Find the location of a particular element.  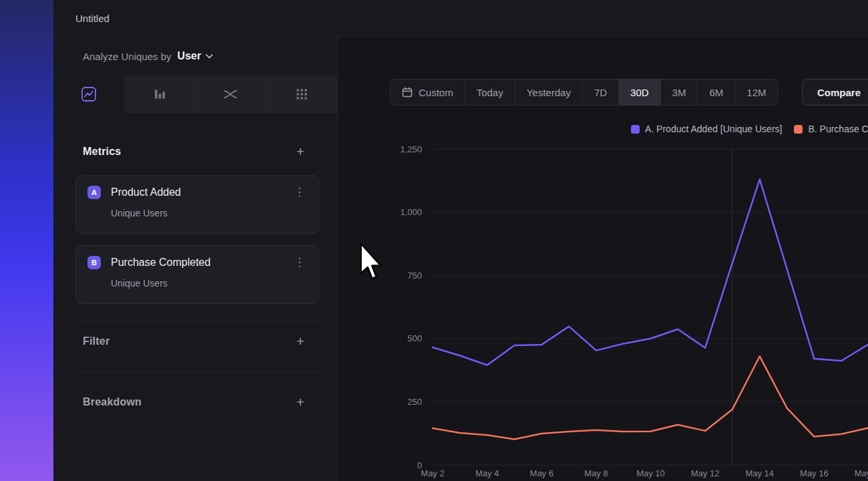

date-range-control: Custom Today Yesterday 7D 30D 3M 6M 12M is located at coordinates (584, 92).